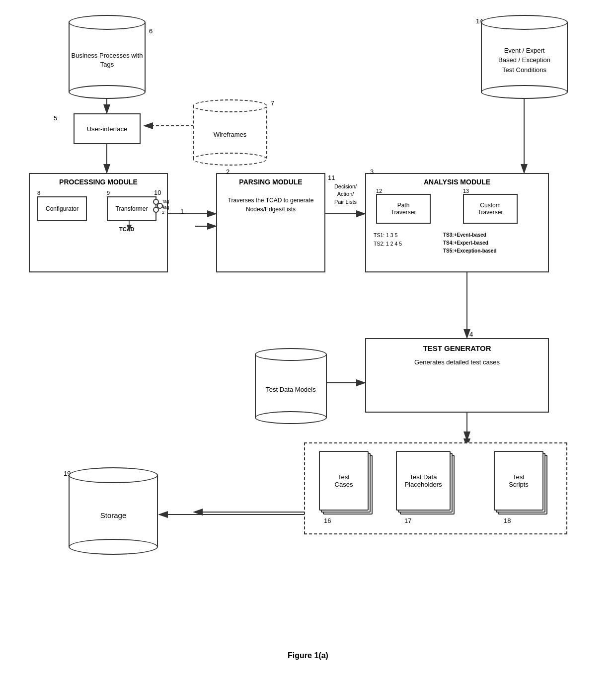  Describe the element at coordinates (230, 134) in the screenshot. I see `wireframes-label: Wireframes` at that location.